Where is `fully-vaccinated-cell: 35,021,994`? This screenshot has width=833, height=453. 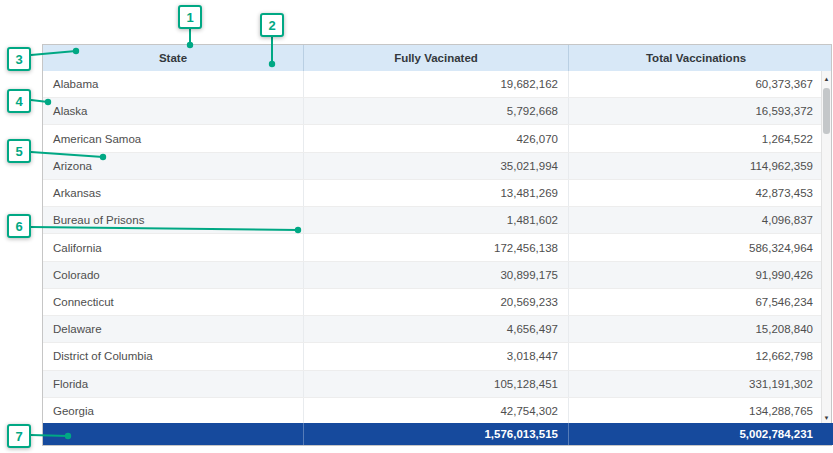 fully-vaccinated-cell: 35,021,994 is located at coordinates (436, 166).